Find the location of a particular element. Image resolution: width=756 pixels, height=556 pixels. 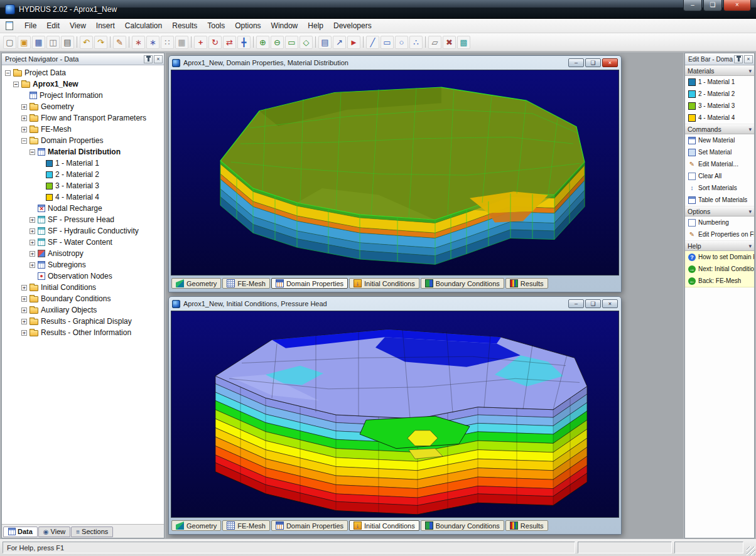

material-item-3: 3 - Material 3 is located at coordinates (720, 105).